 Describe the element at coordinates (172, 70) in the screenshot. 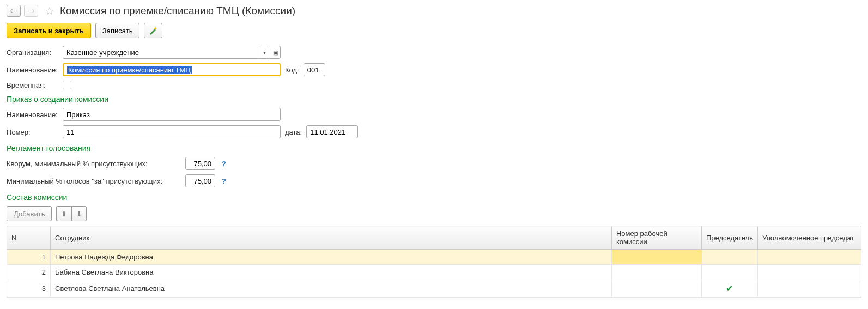

I see `name-input: Комиссия по приемке/списанию ТМЦ` at that location.